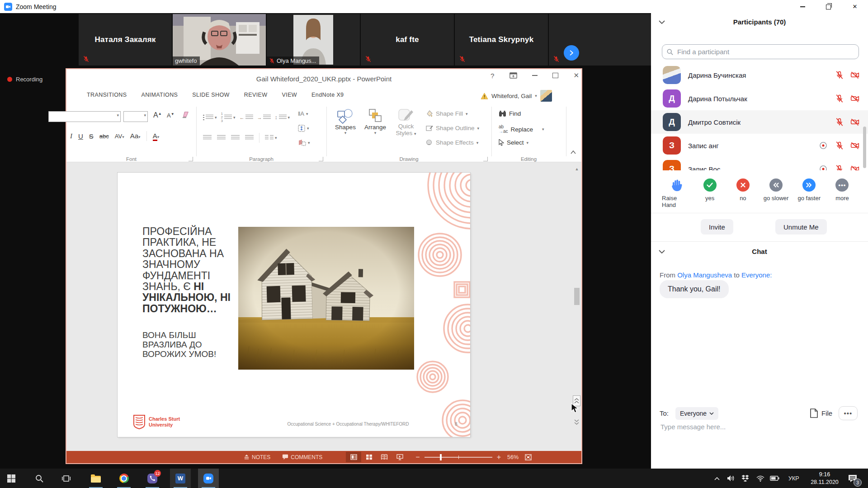  What do you see at coordinates (207, 138) in the screenshot?
I see `align-left-button` at bounding box center [207, 138].